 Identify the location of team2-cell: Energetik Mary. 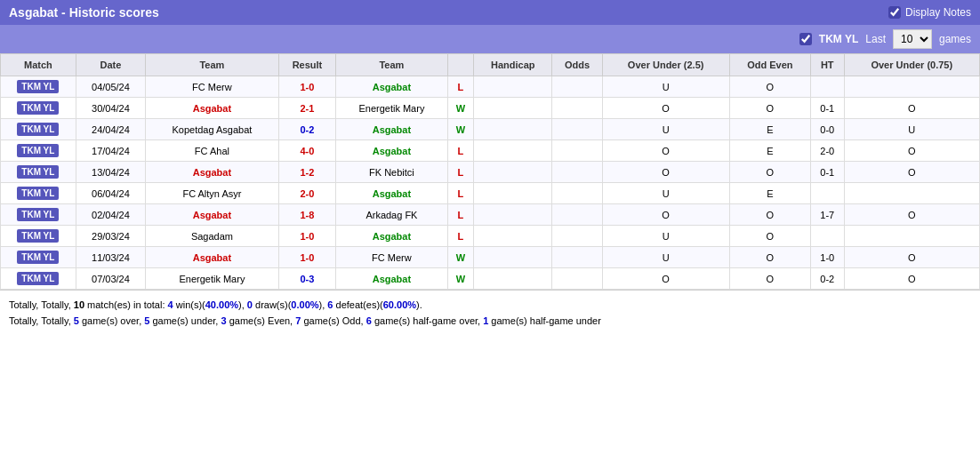
(392, 108).